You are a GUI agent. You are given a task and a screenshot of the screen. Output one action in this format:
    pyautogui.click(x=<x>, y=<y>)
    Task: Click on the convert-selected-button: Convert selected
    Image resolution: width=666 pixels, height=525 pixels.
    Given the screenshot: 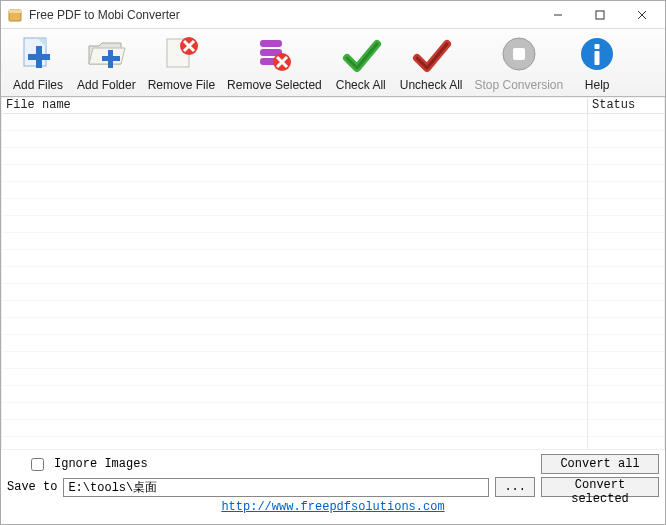 What is the action you would take?
    pyautogui.click(x=600, y=487)
    